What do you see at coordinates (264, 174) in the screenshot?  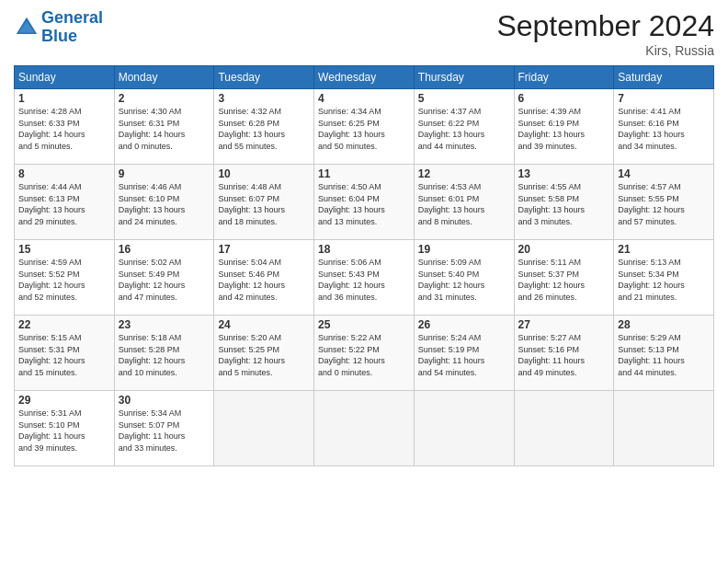 I see `day-number: 10` at bounding box center [264, 174].